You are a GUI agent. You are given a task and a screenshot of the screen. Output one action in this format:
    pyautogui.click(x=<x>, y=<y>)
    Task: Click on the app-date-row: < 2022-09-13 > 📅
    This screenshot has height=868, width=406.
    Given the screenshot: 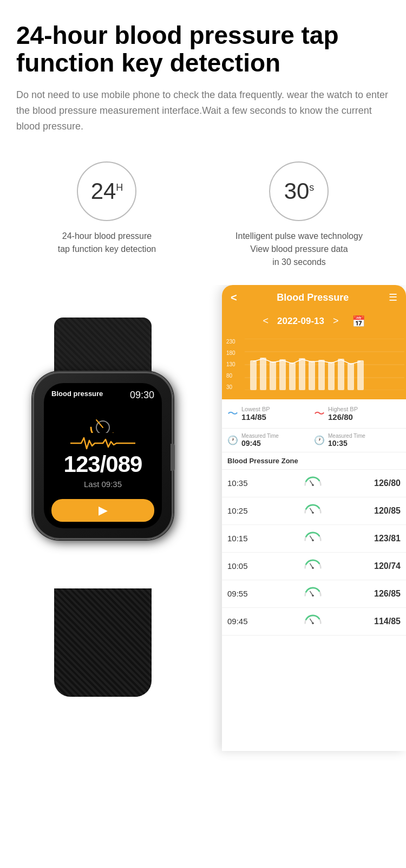 What is the action you would take?
    pyautogui.click(x=314, y=322)
    